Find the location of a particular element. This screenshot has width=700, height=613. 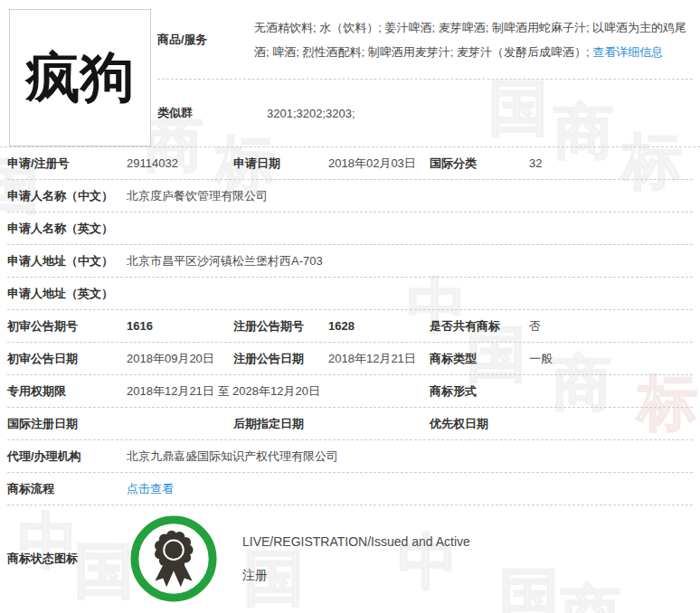

row-agency: 代理/办理机构 北京九鼎嘉盛国际知识产权代理有限公司 is located at coordinates (350, 457).